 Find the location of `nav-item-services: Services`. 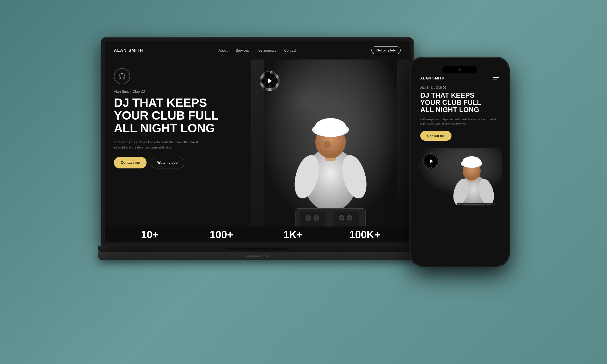

nav-item-services: Services is located at coordinates (242, 50).